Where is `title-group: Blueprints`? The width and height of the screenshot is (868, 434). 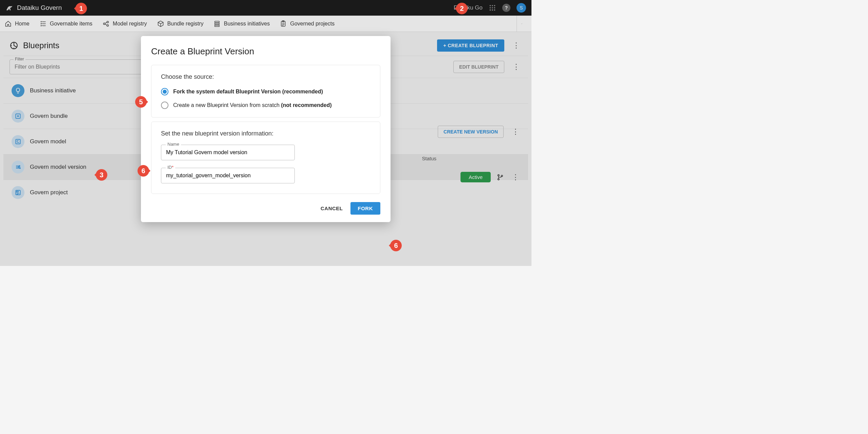
title-group: Blueprints is located at coordinates (35, 46).